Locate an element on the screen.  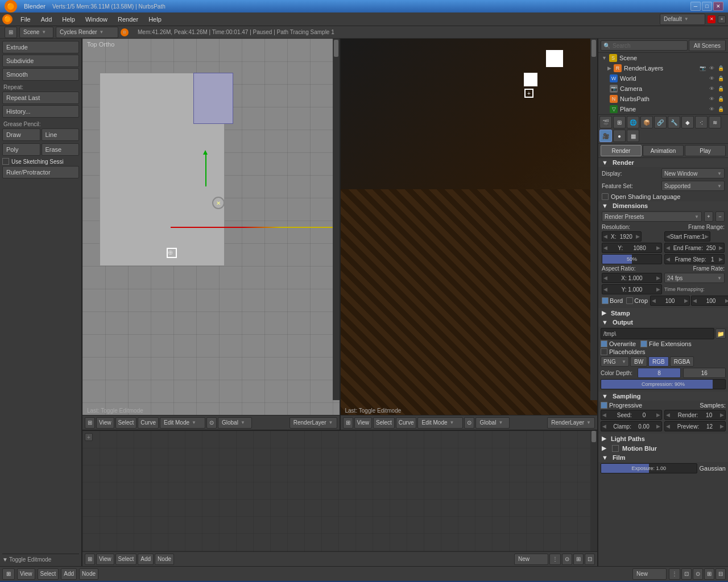
depth-8-btn: 8 is located at coordinates (659, 373).